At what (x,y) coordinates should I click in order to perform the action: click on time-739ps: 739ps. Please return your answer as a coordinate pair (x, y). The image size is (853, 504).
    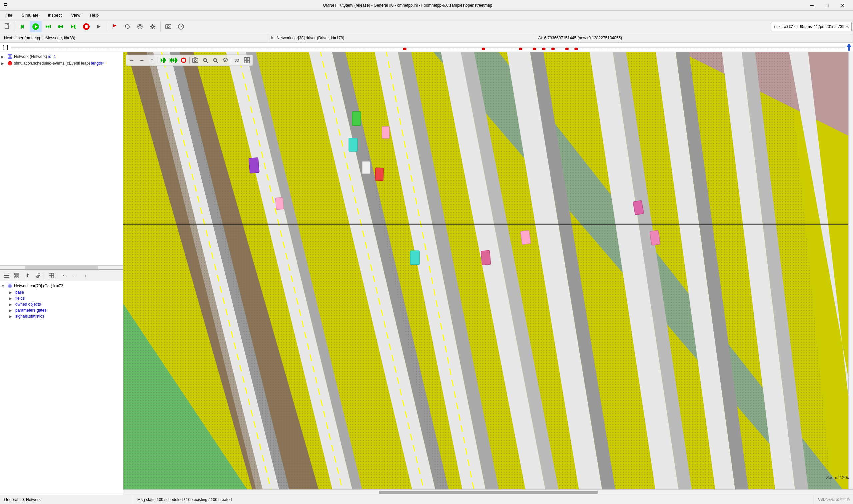
    Looking at the image, I should click on (843, 26).